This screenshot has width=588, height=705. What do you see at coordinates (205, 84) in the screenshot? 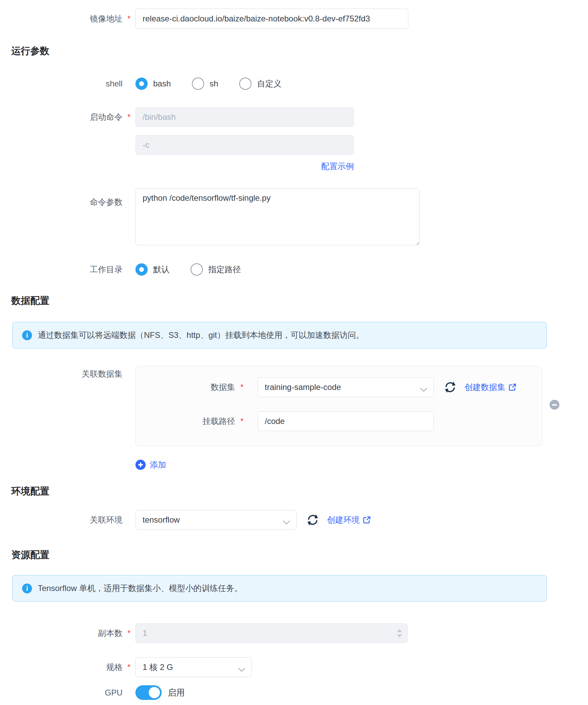
I see `radio-option-sh: sh` at bounding box center [205, 84].